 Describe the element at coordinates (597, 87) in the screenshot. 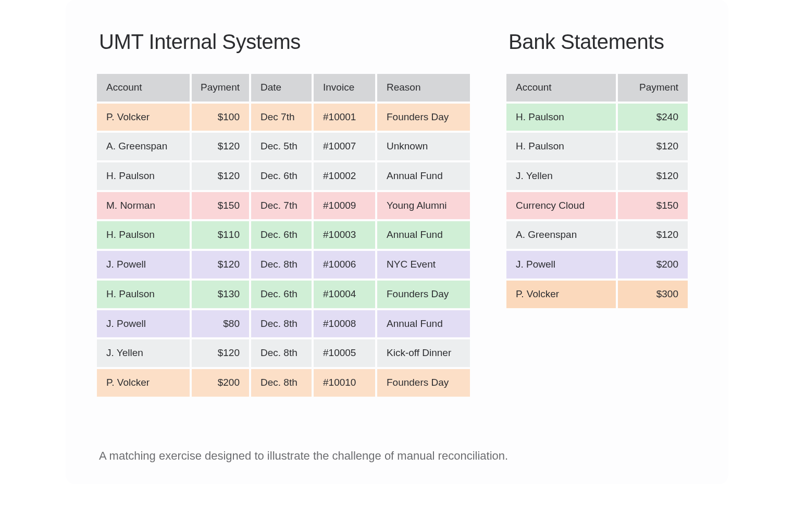

I see `table-header: Account Payment` at that location.